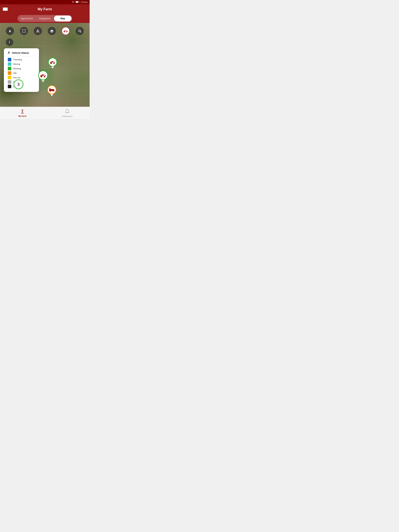  What do you see at coordinates (21, 54) in the screenshot?
I see `panel-header: X Vehicle Status` at bounding box center [21, 54].